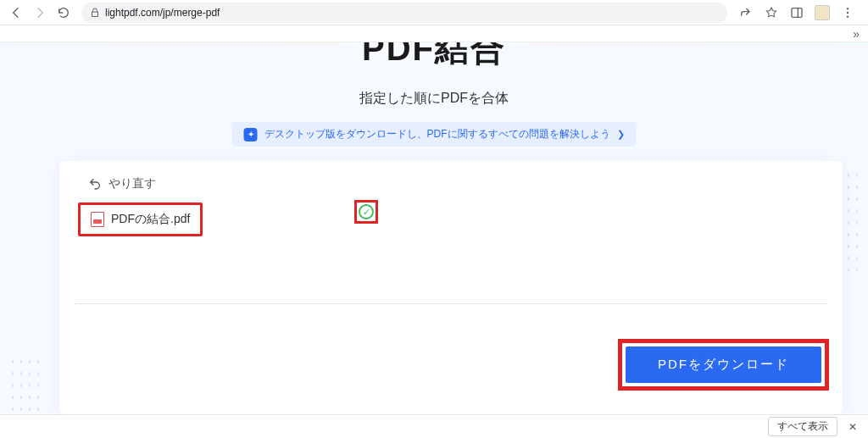 This screenshot has height=438, width=868. What do you see at coordinates (132, 184) in the screenshot?
I see `redo-label: やり直す` at bounding box center [132, 184].